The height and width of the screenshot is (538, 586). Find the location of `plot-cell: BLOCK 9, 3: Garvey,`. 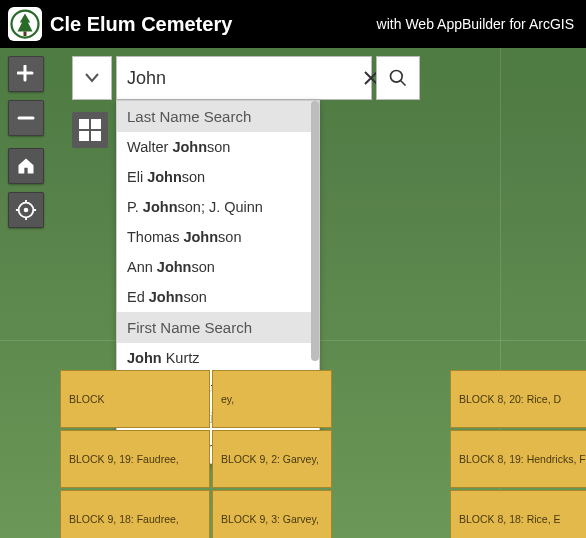

plot-cell: BLOCK 9, 3: Garvey, is located at coordinates (272, 514).